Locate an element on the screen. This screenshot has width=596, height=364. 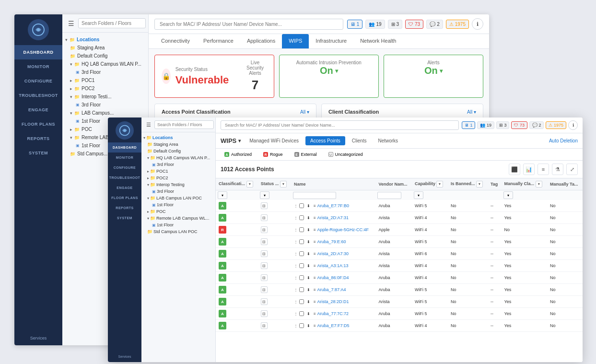
fg-tree-lab-1st: ▣ 1st Floor is located at coordinates (178, 205).